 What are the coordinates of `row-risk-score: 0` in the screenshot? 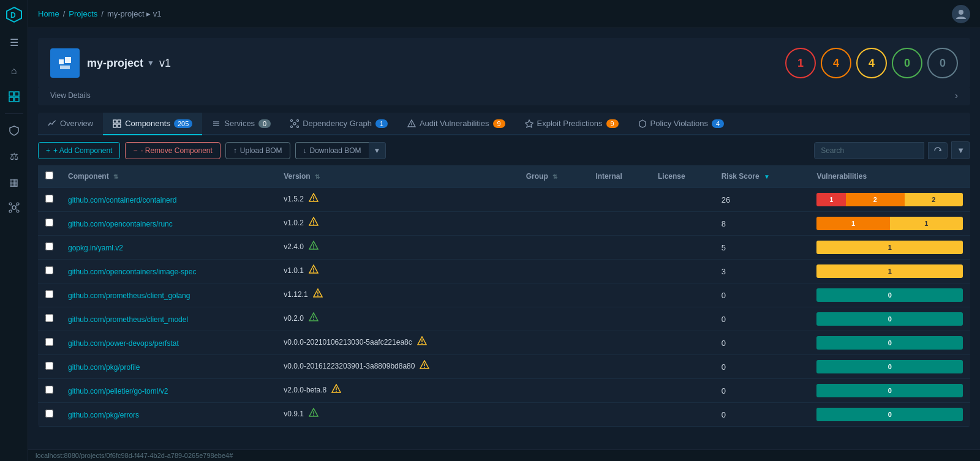 It's located at (762, 415).